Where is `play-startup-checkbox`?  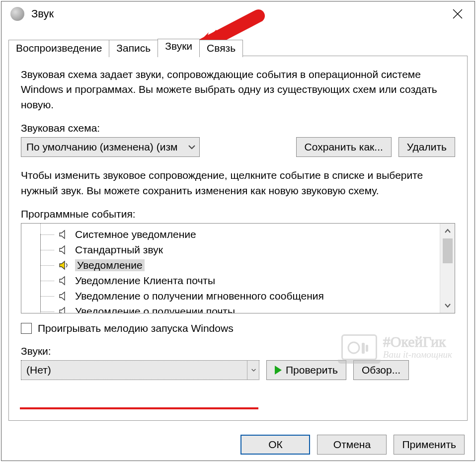 play-startup-checkbox is located at coordinates (26, 328).